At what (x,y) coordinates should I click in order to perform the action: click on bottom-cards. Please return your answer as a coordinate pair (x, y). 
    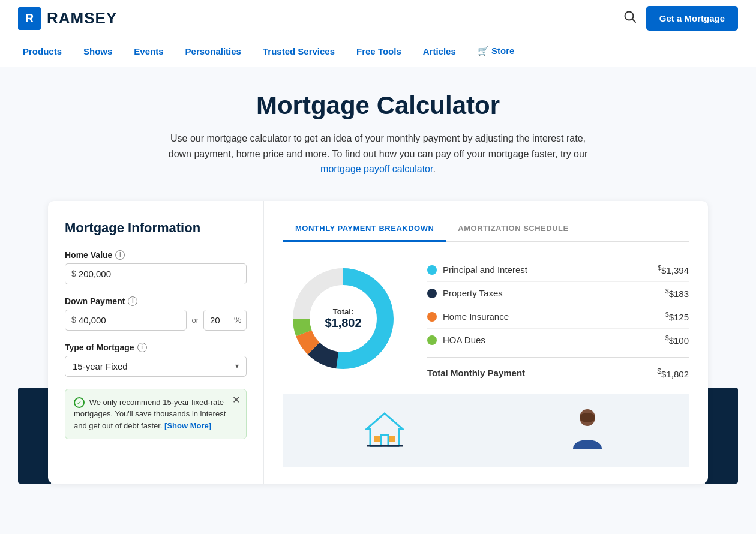
    Looking at the image, I should click on (486, 430).